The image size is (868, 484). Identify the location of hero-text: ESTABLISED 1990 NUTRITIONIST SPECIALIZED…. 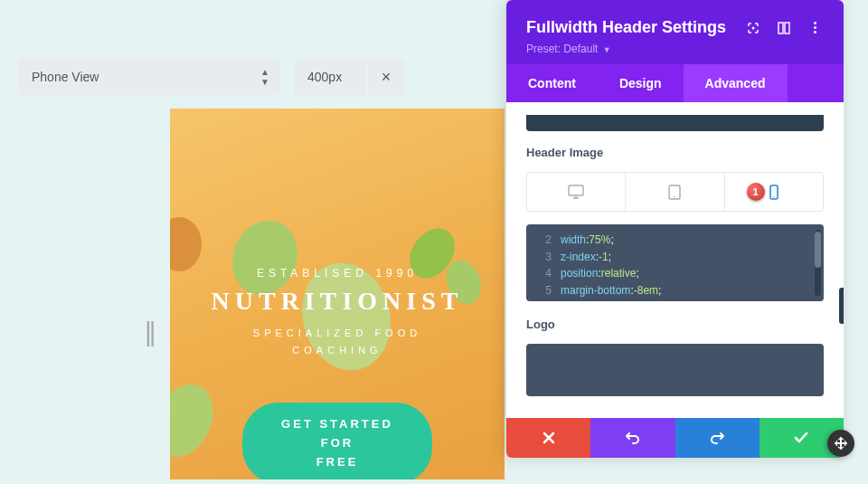
(337, 313).